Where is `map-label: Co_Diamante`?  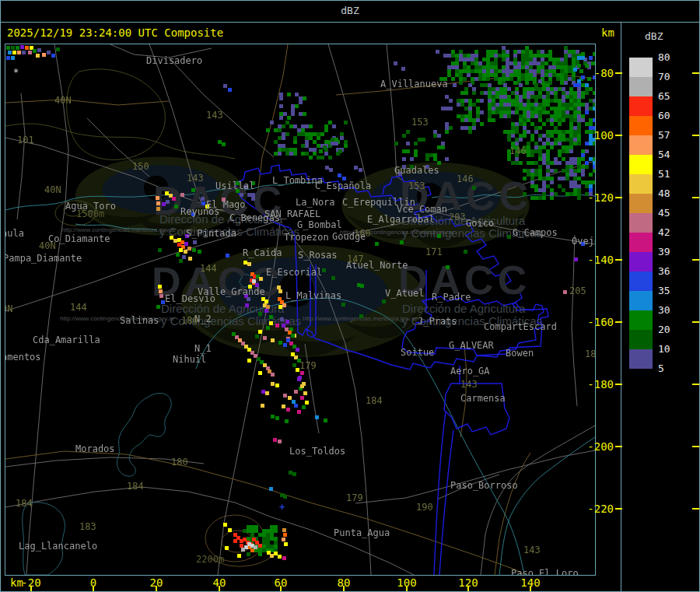 map-label: Co_Diamante is located at coordinates (79, 239).